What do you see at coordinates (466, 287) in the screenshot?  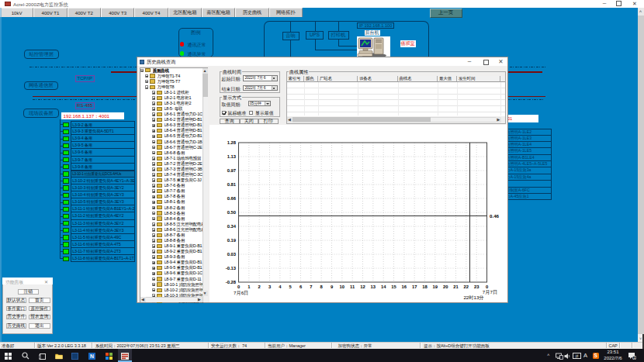 I see `svg-text: 22` at bounding box center [466, 287].